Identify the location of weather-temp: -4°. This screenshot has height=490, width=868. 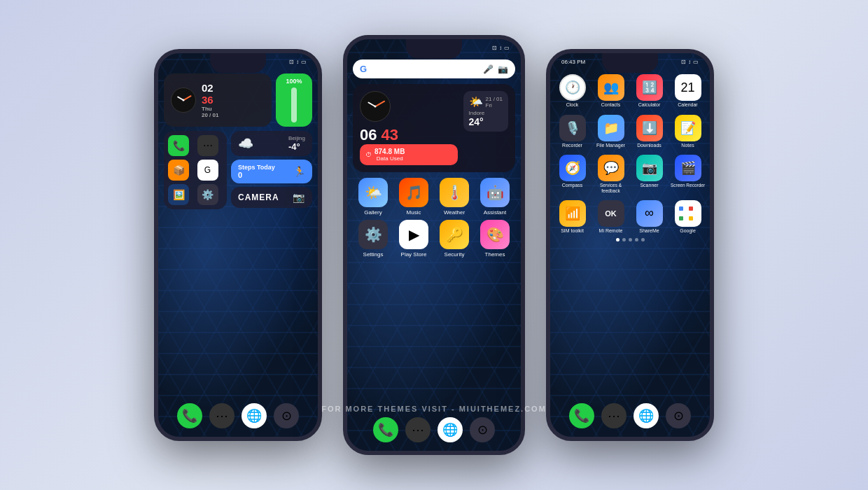
(297, 147).